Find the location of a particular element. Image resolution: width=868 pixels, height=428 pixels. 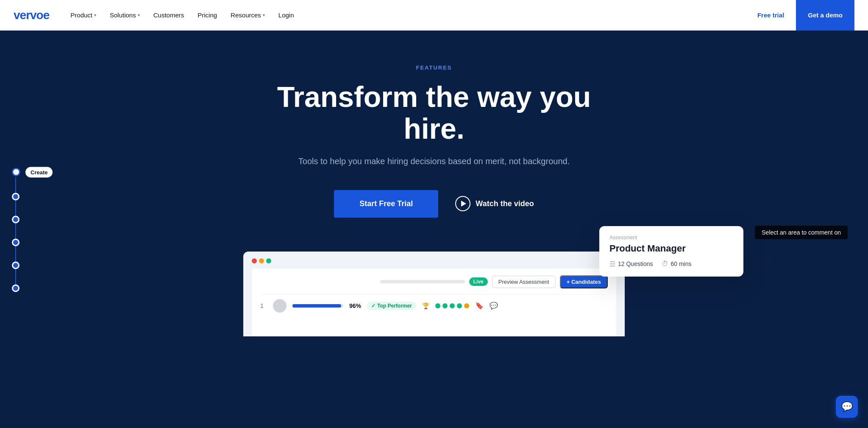

hero-title: Transform the way you hire. is located at coordinates (434, 113).